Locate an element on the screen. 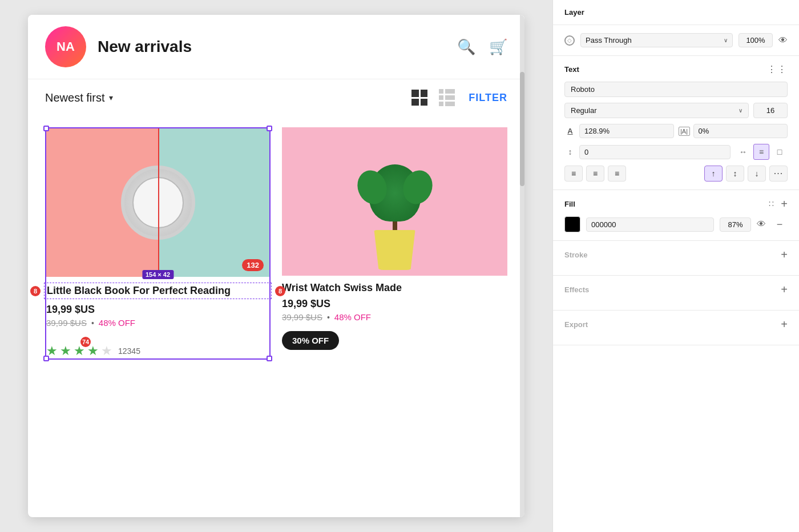 This screenshot has height=532, width=799. effects-section-label: Effects is located at coordinates (576, 290).